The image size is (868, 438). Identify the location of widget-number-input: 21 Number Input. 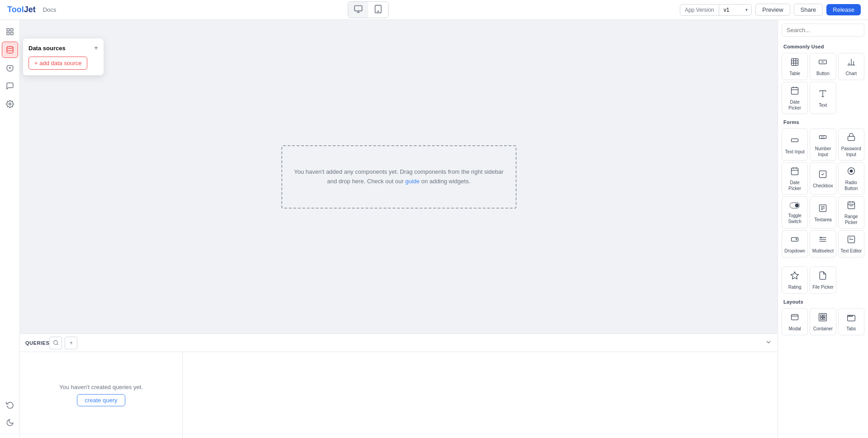
(823, 145).